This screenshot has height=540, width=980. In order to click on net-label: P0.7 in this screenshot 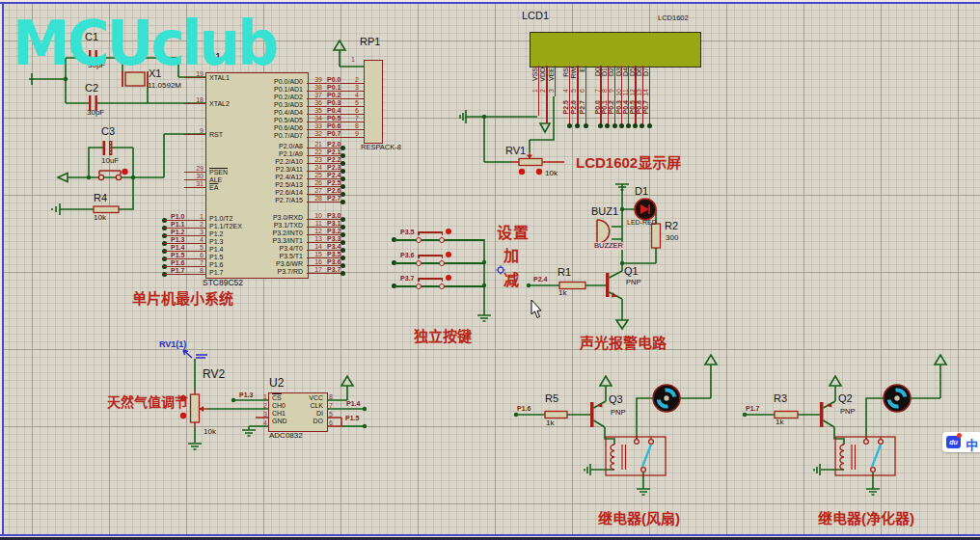, I will do `click(646, 107)`.